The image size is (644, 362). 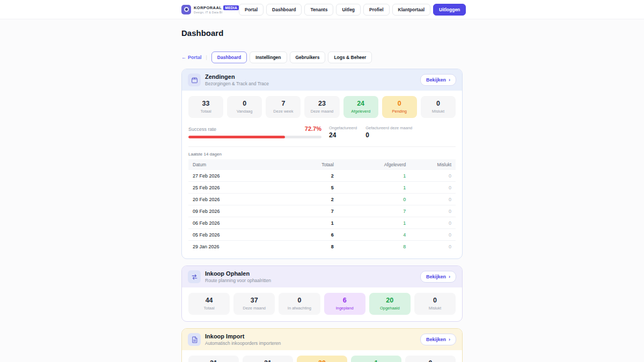 What do you see at coordinates (238, 274) in the screenshot?
I see `pickup-title: Inkoop Ophalen` at bounding box center [238, 274].